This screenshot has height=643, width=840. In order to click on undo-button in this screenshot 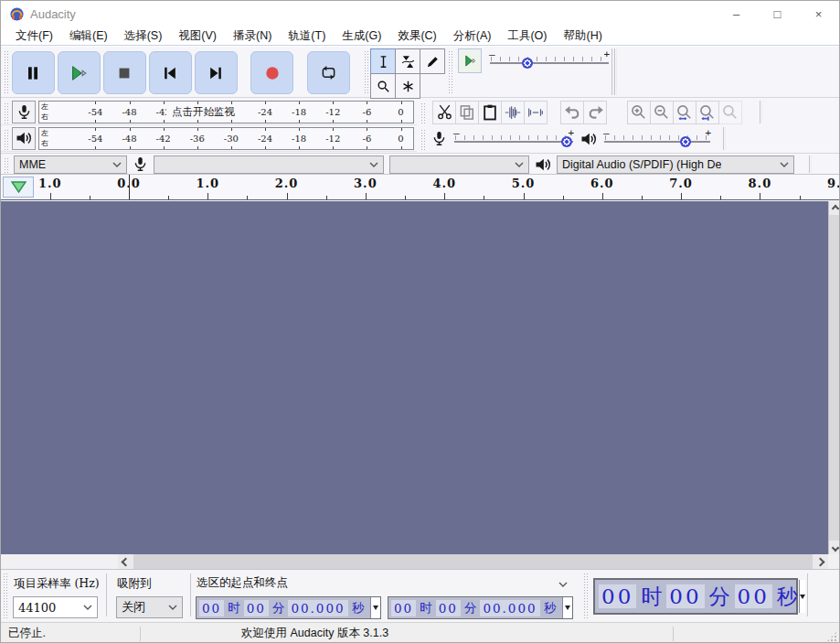, I will do `click(572, 113)`.